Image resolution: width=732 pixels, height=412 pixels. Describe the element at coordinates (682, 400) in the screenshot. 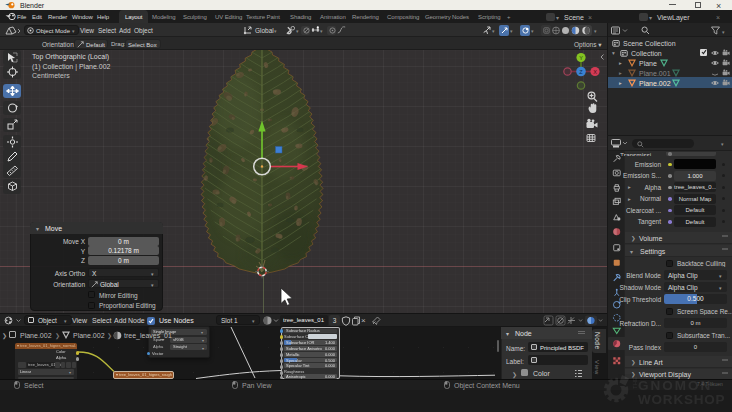

I see `svg-text: WORKSHOP` at that location.